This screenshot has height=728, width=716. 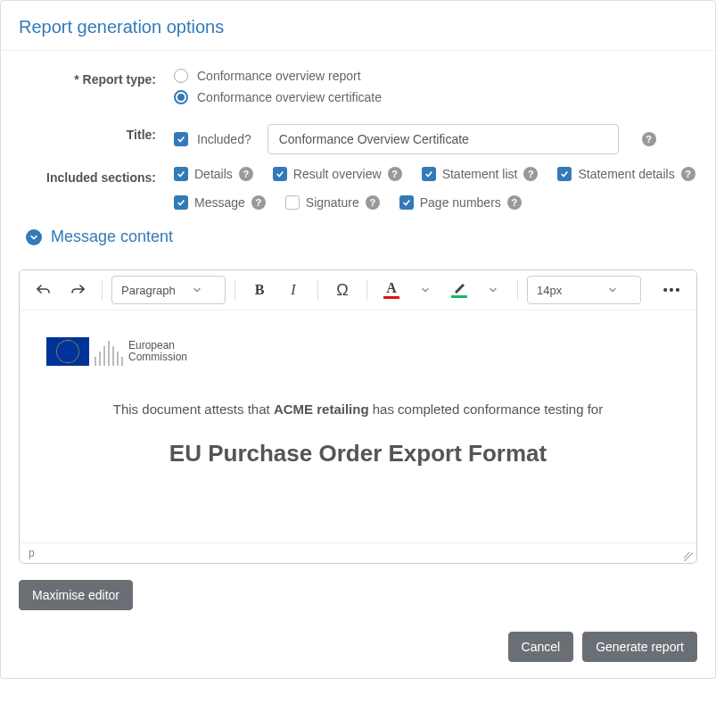 I want to click on ec-graphic-icon, so click(x=109, y=352).